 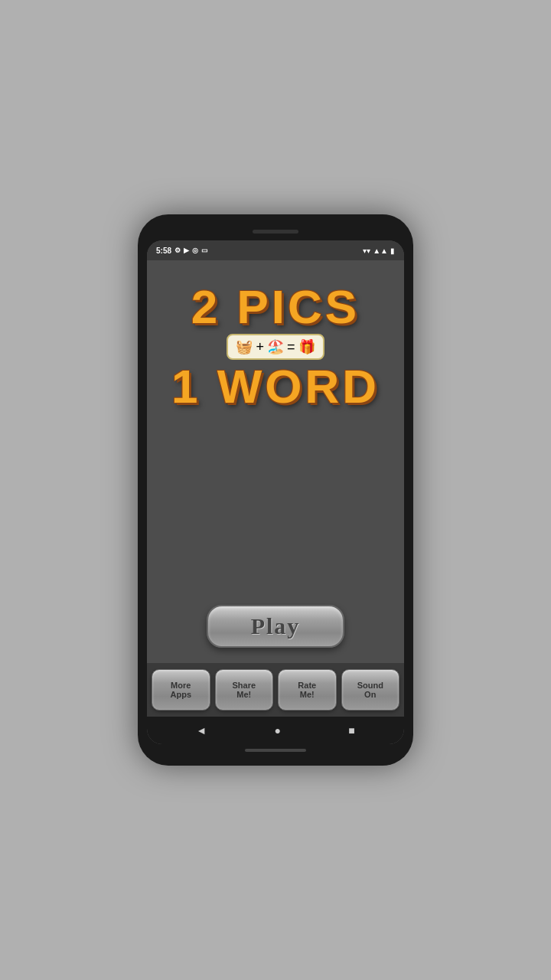 I want to click on phone-speaker, so click(x=276, y=231).